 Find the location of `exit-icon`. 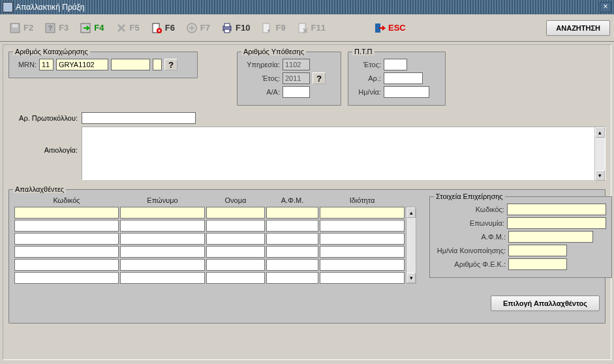

exit-icon is located at coordinates (380, 28).